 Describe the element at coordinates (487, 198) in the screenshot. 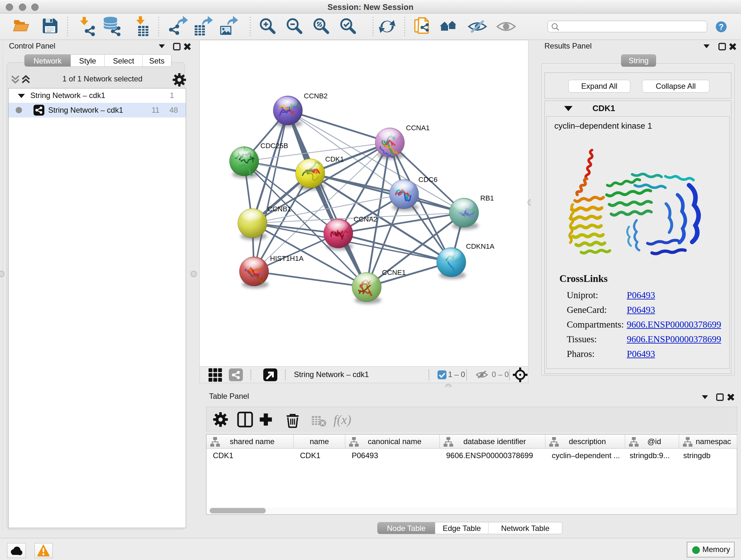

I see `svg-text: RB1` at that location.